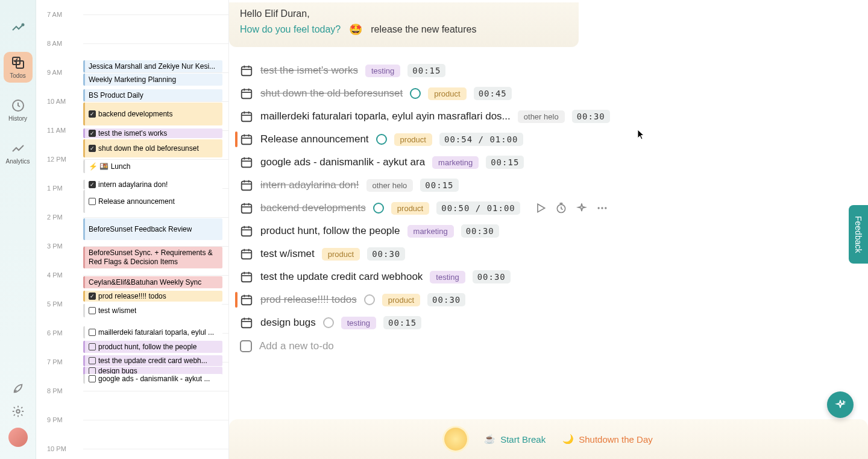 The image size is (868, 459). Describe the element at coordinates (297, 346) in the screenshot. I see `add-todo-placeholder: Add a new to-do` at that location.